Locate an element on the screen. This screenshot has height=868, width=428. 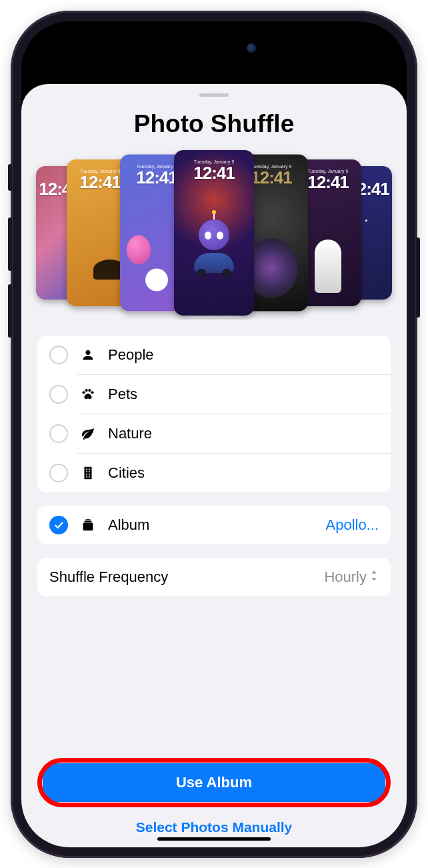
option-label: People is located at coordinates (243, 355).